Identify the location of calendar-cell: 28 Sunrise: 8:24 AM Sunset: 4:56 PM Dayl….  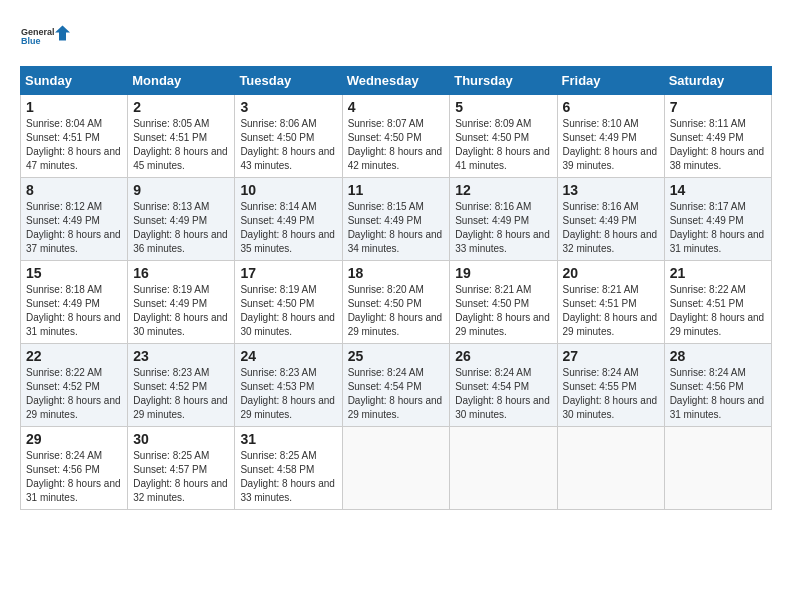
(718, 386).